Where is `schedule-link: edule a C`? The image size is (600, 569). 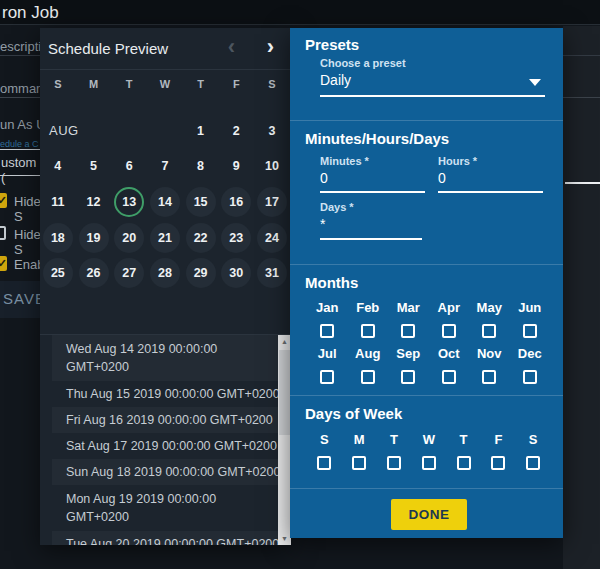
schedule-link: edule a C is located at coordinates (20, 144).